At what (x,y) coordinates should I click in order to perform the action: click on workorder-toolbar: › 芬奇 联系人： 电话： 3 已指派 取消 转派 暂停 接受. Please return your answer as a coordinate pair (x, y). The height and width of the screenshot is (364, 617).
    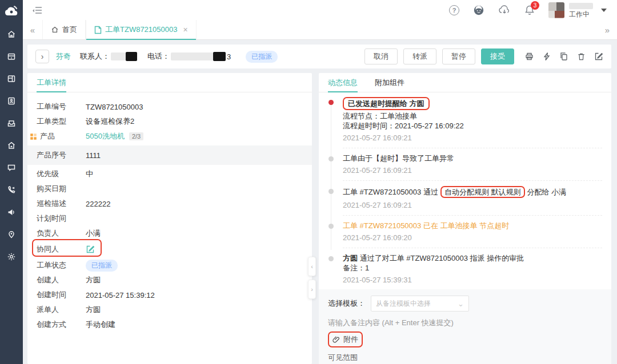
    Looking at the image, I should click on (319, 56).